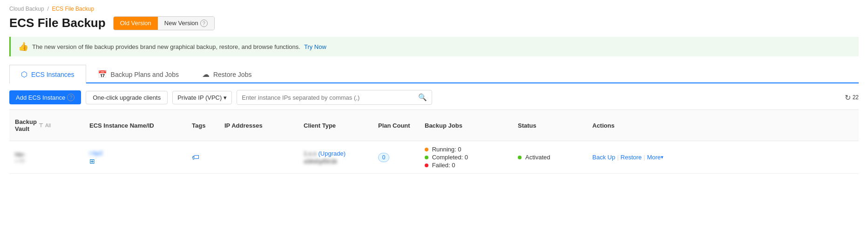  Describe the element at coordinates (434, 96) in the screenshot. I see `toolbar: Add ECS Instance ? One-click upgrade cli…` at that location.